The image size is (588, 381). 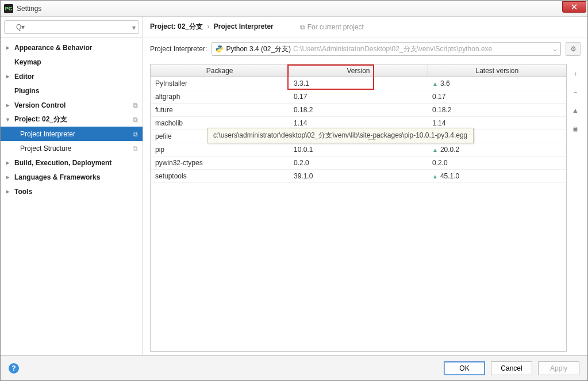 I want to click on cell-latest: 0.18.2, so click(x=497, y=110).